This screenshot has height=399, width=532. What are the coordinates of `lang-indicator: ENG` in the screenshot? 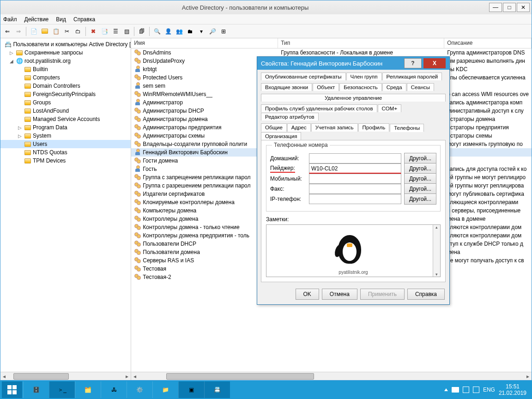 It's located at (489, 390).